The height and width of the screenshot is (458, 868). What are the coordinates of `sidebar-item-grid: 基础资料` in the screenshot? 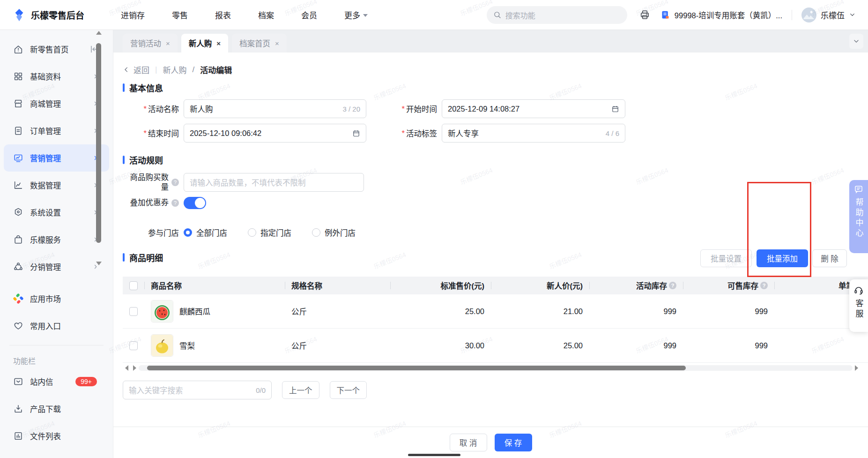 It's located at (56, 76).